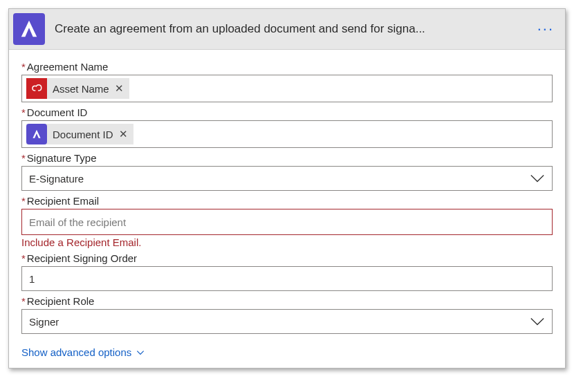  I want to click on input-agreement-name: Asset Name ✕, so click(287, 88).